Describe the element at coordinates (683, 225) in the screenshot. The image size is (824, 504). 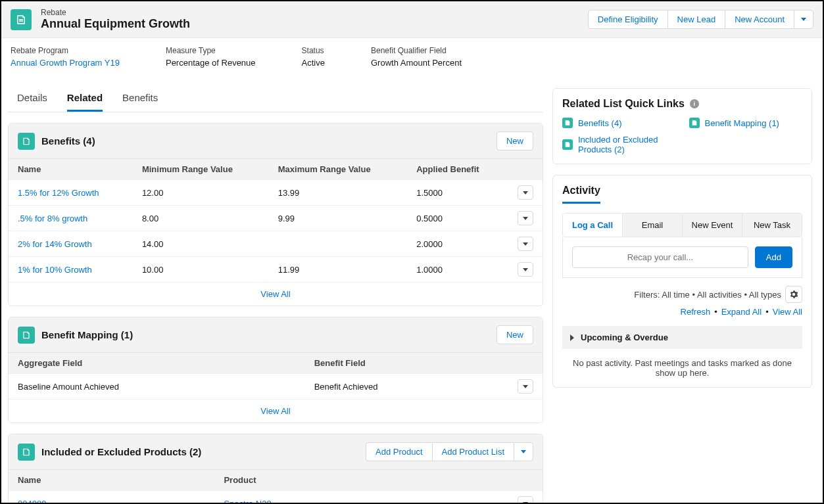
I see `activity-subtabs: Log a Call Email New Event New Task` at that location.